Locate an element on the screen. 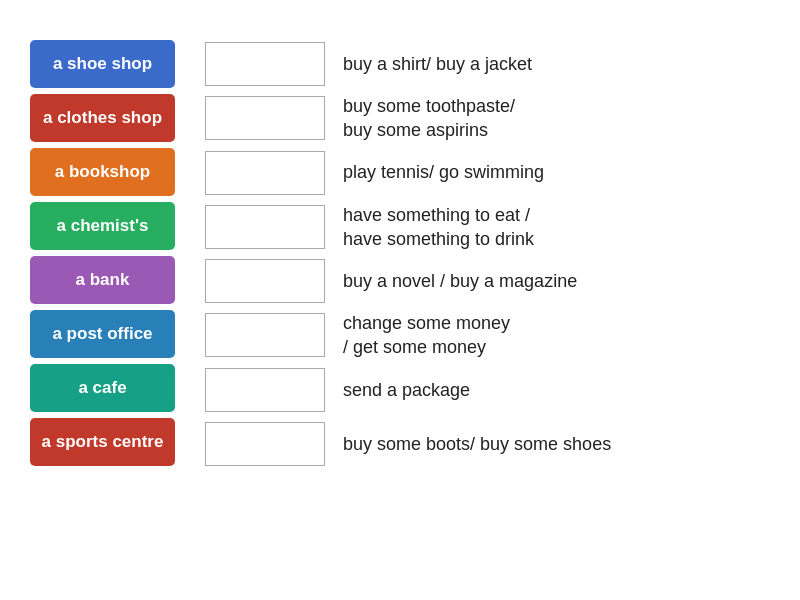  match-row-match-1: buy a shirt/ buy a jacket is located at coordinates (492, 64).